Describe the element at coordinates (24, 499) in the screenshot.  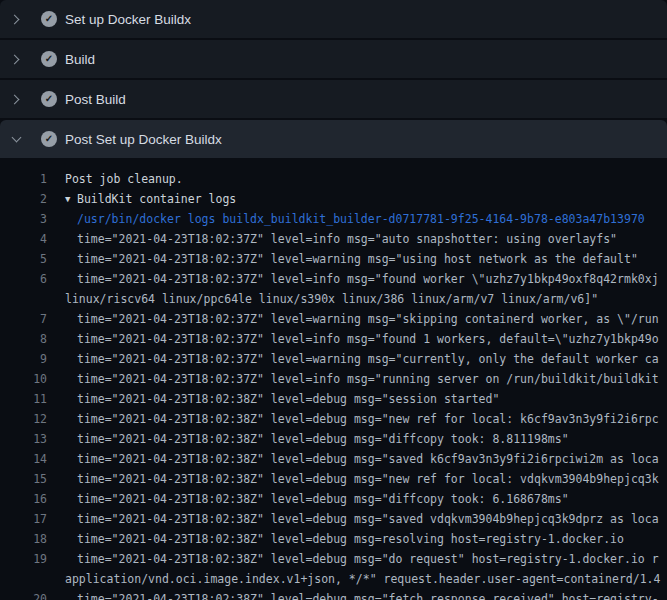
I see `log-line-number: 16` at that location.